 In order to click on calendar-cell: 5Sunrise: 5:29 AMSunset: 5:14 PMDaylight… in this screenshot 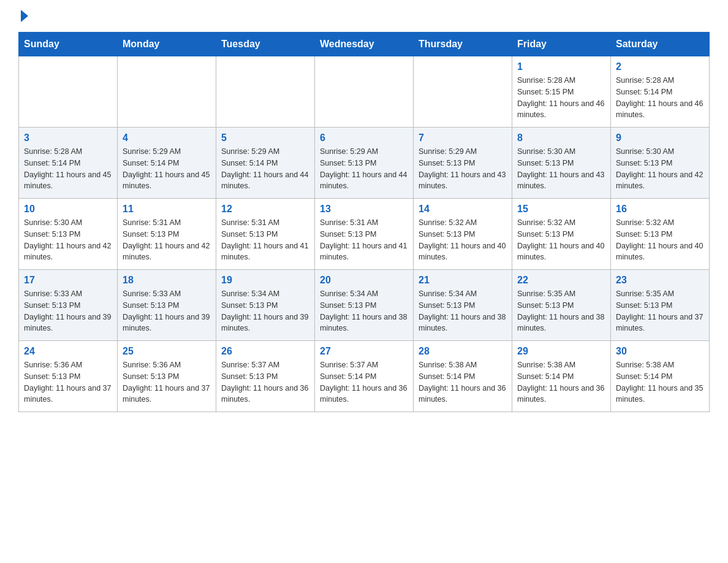, I will do `click(266, 163)`.